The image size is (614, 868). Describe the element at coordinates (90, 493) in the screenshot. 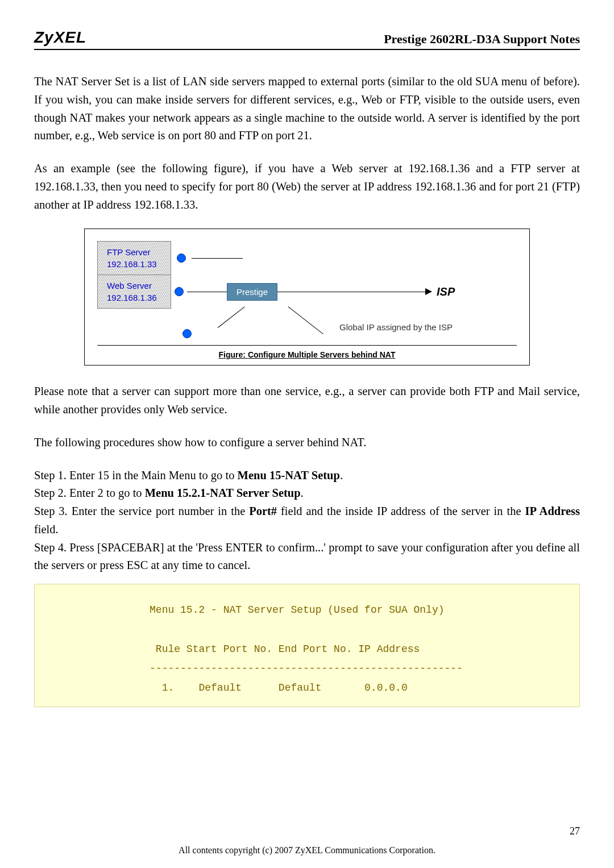

I see `step-2-text: Step 2. Enter 2 to go to` at that location.